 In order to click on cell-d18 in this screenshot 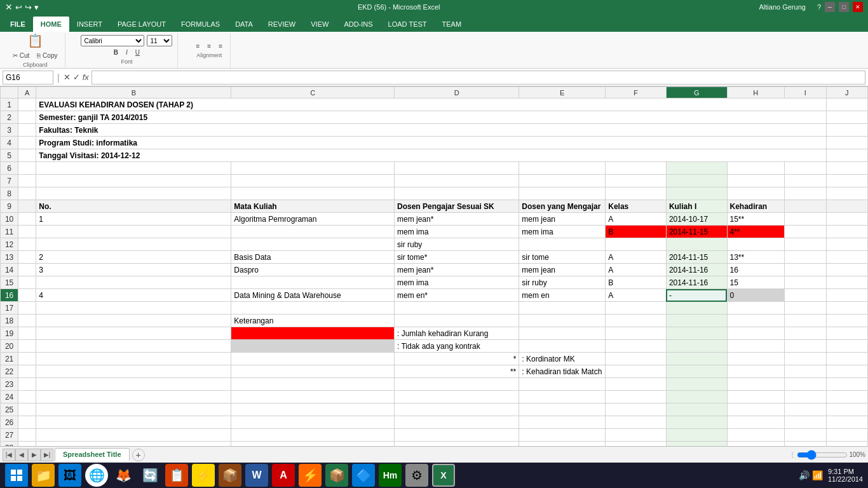, I will do `click(457, 321)`.